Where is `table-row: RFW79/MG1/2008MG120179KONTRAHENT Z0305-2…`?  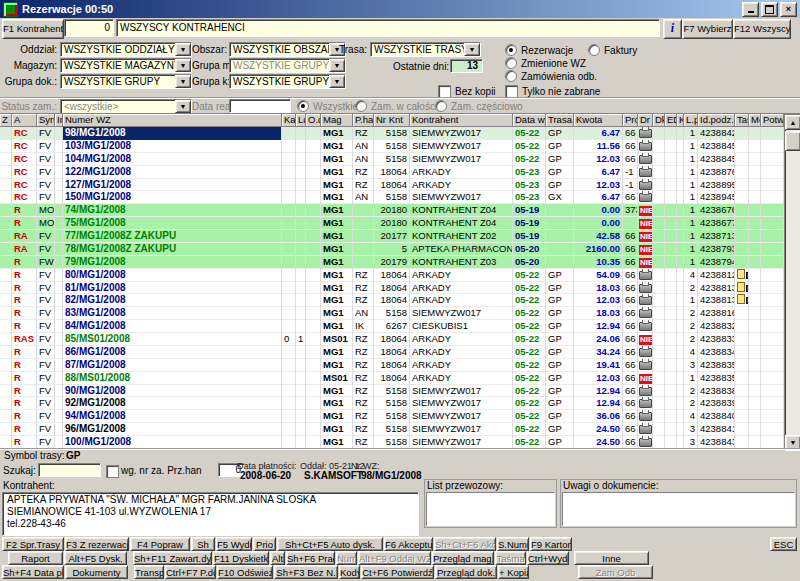
table-row: RFW79/MG1/2008MG120179KONTRAHENT Z0305-2… is located at coordinates (392, 262).